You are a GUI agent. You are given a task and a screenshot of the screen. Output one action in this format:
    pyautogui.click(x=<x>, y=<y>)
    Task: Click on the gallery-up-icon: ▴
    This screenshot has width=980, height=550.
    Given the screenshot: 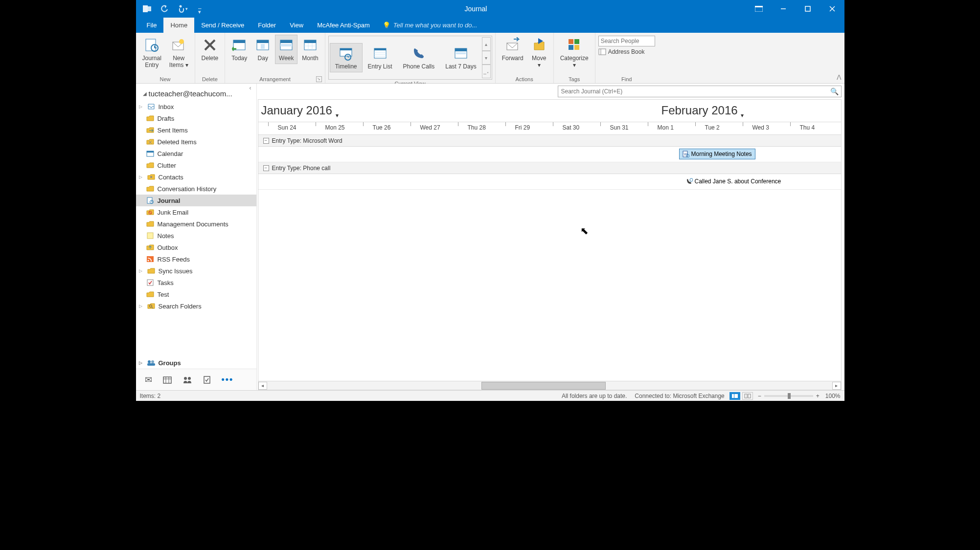 What is the action you would take?
    pyautogui.click(x=486, y=44)
    